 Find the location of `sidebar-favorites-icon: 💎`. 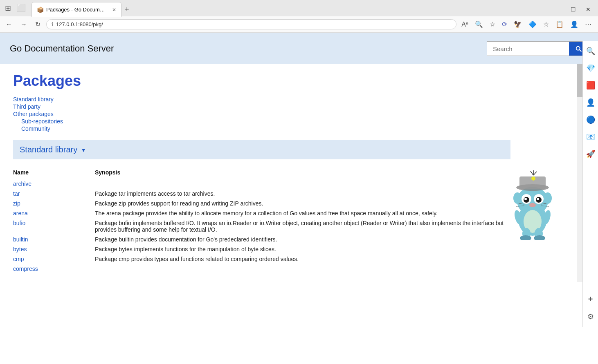

sidebar-favorites-icon: 💎 is located at coordinates (591, 68).